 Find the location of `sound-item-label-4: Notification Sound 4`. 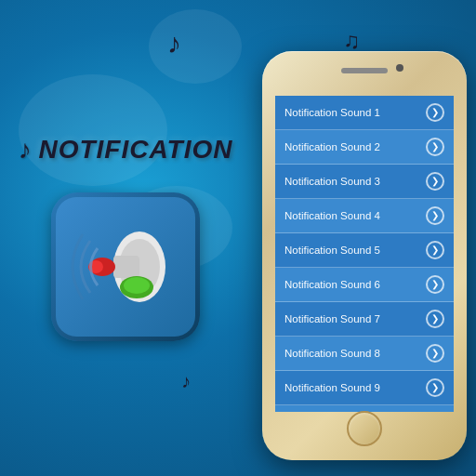

sound-item-label-4: Notification Sound 4 is located at coordinates (333, 216).